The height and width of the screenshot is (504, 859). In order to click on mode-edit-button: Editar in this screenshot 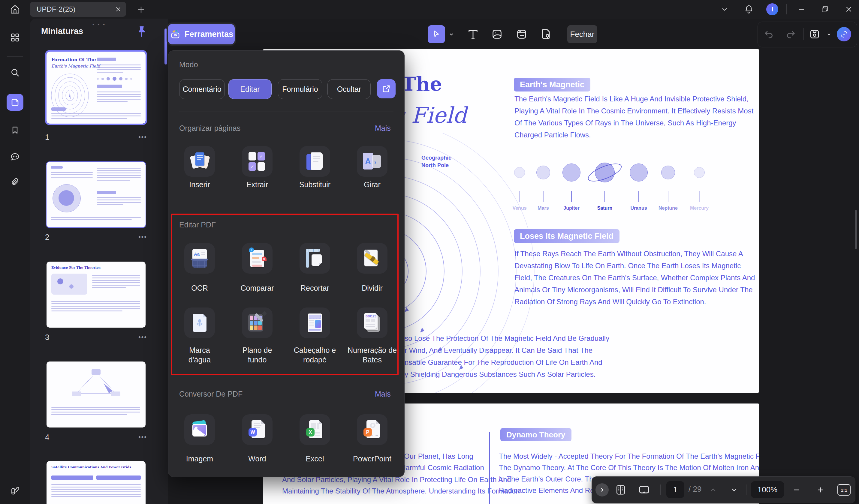, I will do `click(250, 89)`.